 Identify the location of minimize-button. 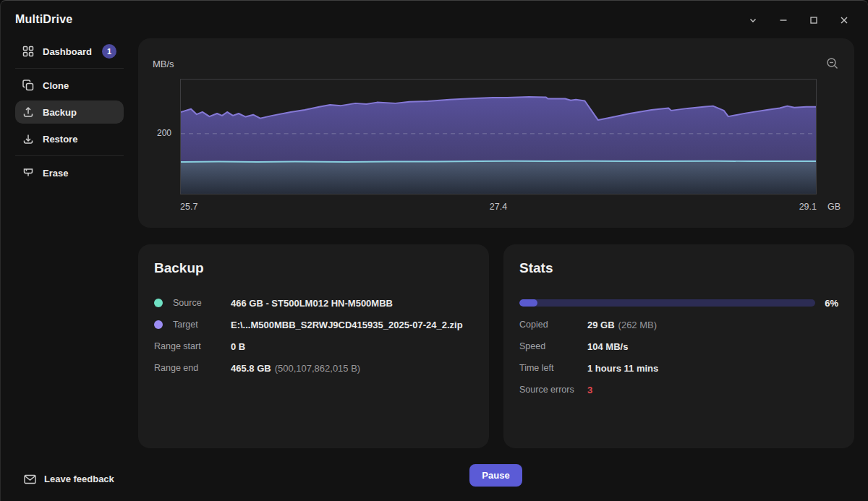
(783, 20).